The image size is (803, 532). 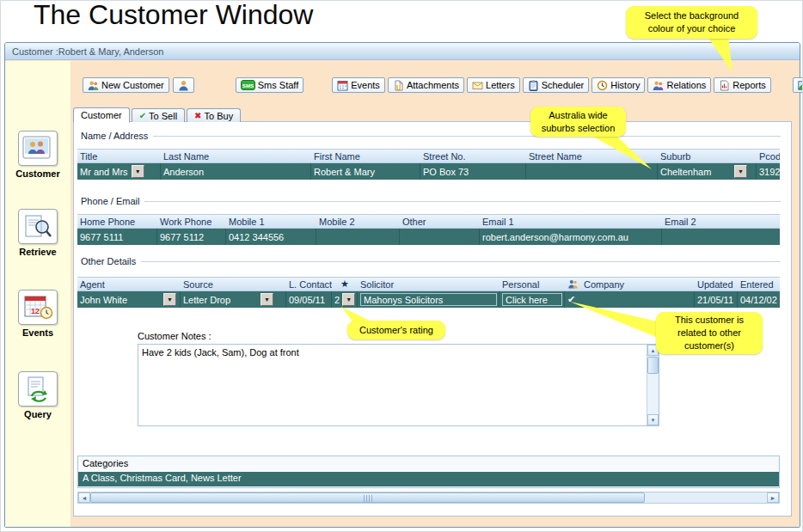 I want to click on rating-star-icon: ★, so click(x=345, y=284).